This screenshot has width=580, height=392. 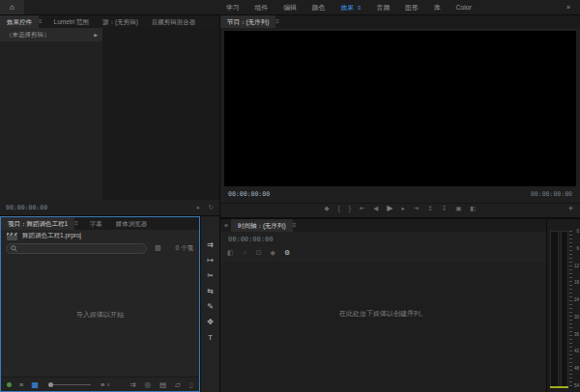 What do you see at coordinates (19, 21) in the screenshot?
I see `tab-effect-controls: 效果控件` at bounding box center [19, 21].